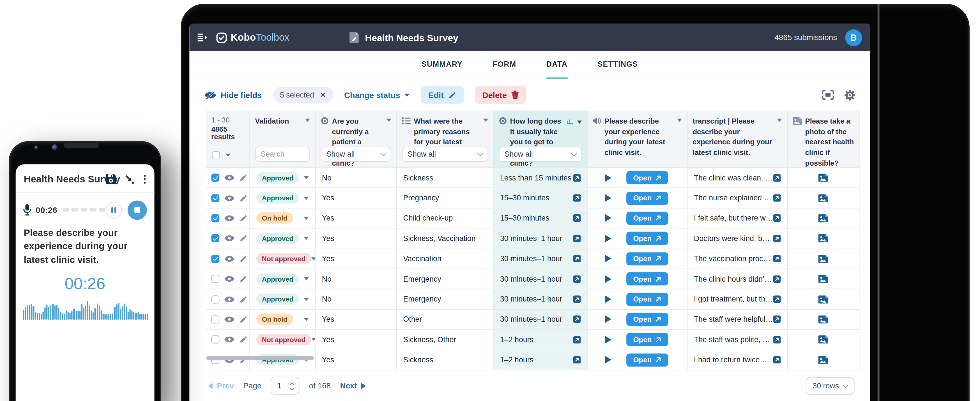  I want to click on rows-per-page-select: 30 rows, so click(830, 386).